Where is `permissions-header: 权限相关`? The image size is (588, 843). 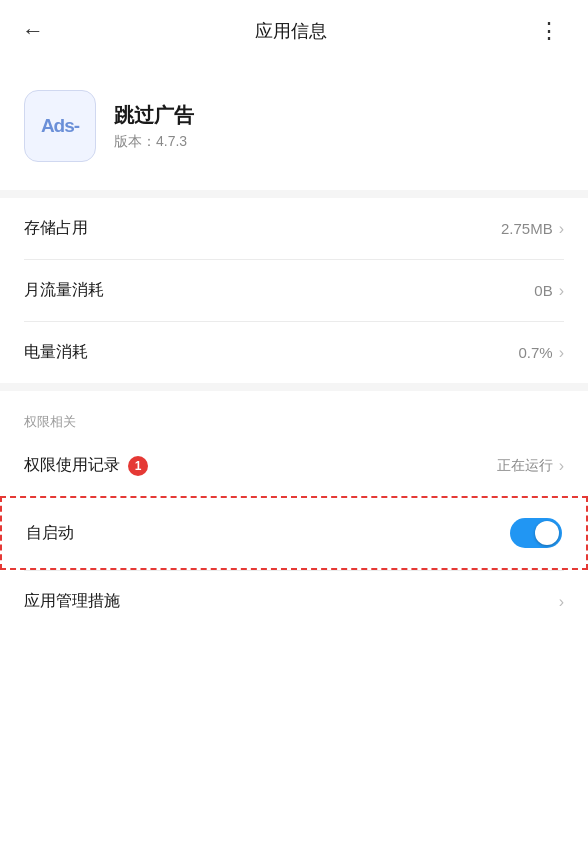
permissions-header: 权限相关 is located at coordinates (294, 417).